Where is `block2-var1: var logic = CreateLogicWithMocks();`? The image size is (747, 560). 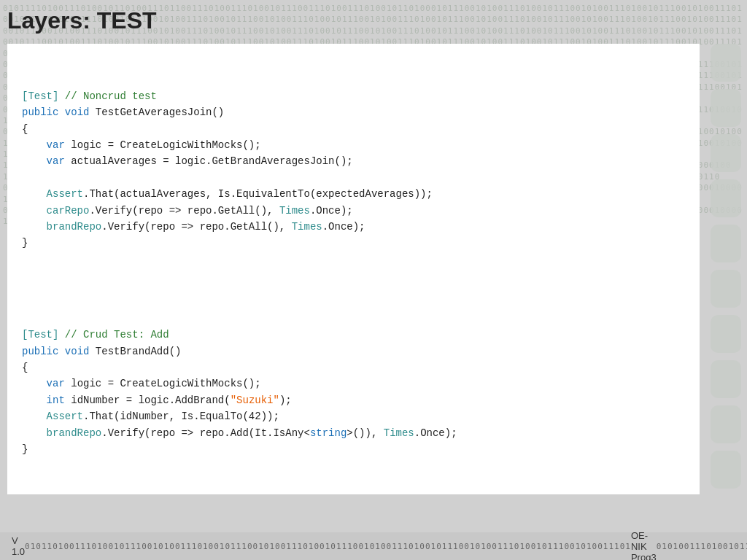 block2-var1: var logic = CreateLogicWithMocks(); is located at coordinates (353, 384).